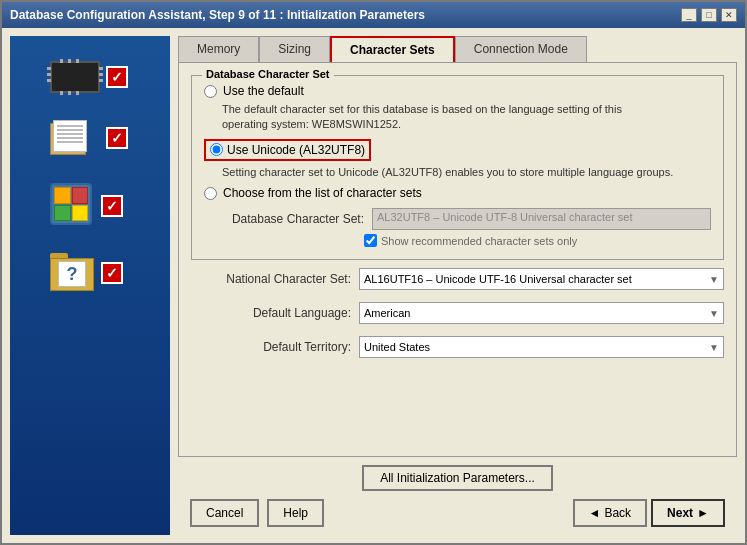 The height and width of the screenshot is (545, 747). What do you see at coordinates (458, 150) in the screenshot?
I see `option-unicode-row: Use Unicode (AL32UTF8)` at bounding box center [458, 150].